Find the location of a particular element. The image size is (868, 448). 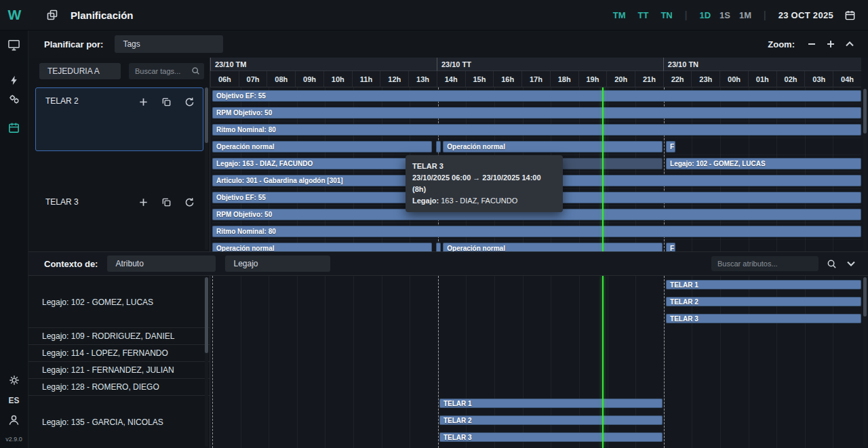

attribute-label: Legajo: 135 - GARCIA, NICOLAS is located at coordinates (103, 422).